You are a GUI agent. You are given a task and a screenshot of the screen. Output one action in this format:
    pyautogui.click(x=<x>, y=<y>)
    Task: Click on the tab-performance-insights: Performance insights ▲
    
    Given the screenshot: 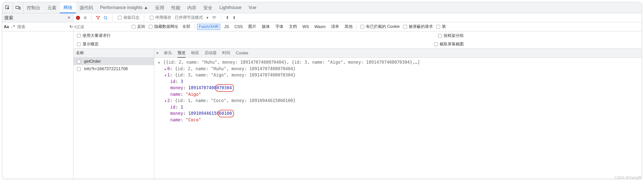 What is the action you would take?
    pyautogui.click(x=124, y=8)
    